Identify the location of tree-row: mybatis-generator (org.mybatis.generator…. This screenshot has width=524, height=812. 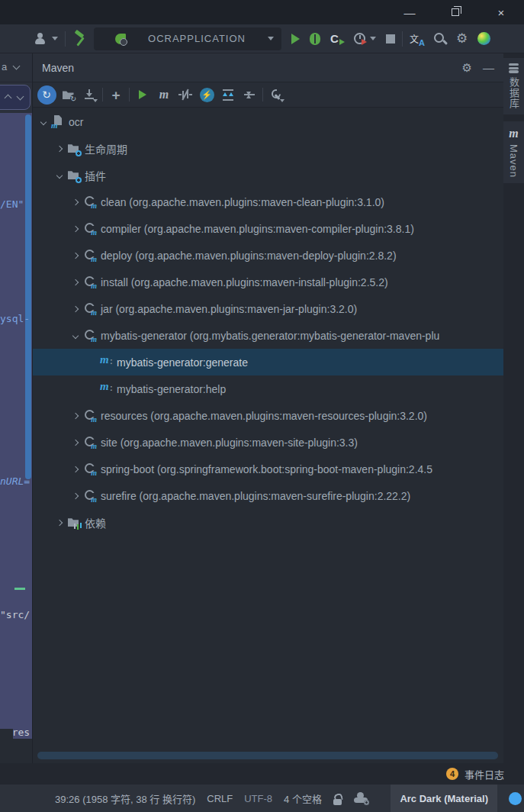
(268, 336).